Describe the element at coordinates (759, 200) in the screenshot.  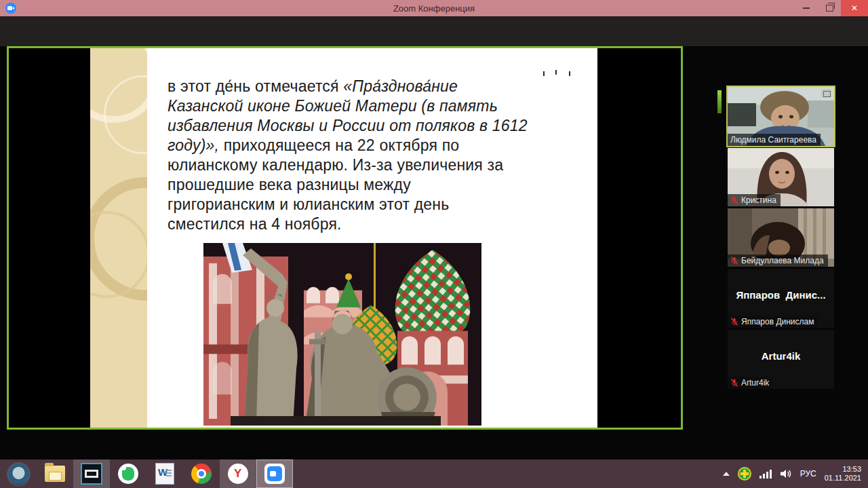
I see `participant-name: Кристина` at that location.